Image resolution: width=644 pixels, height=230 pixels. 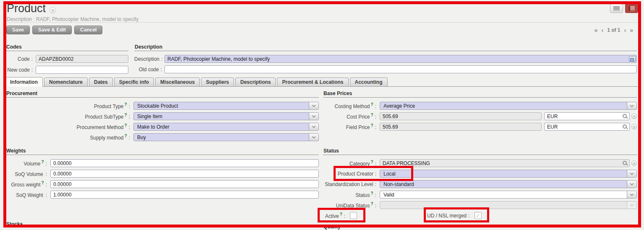 I want to click on standardization-level-row: Standardization Level: Non-standard, so click(x=480, y=184).